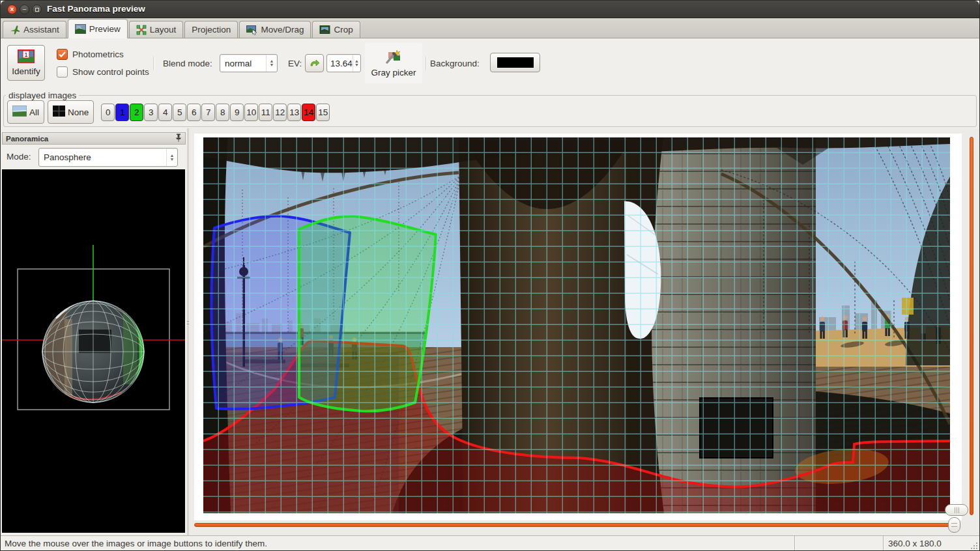 This screenshot has height=551, width=980. Describe the element at coordinates (490, 9) in the screenshot. I see `titlebar: × – Fast Panorama preview` at that location.